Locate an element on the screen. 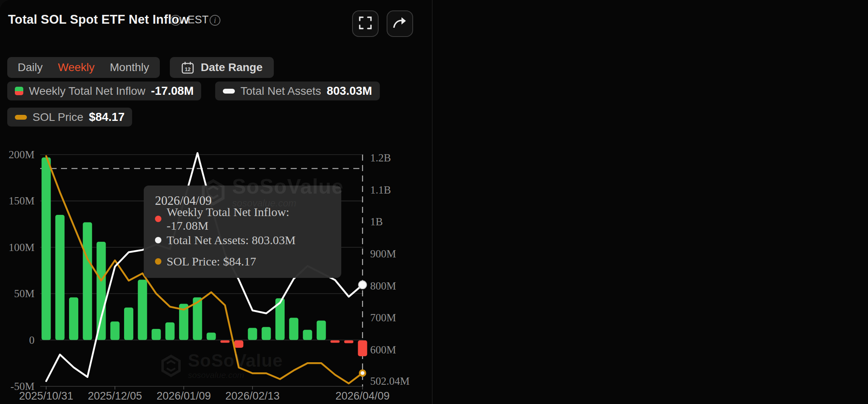 This screenshot has height=404, width=868. tooltip-row: SOL Price: $84.17 is located at coordinates (242, 261).